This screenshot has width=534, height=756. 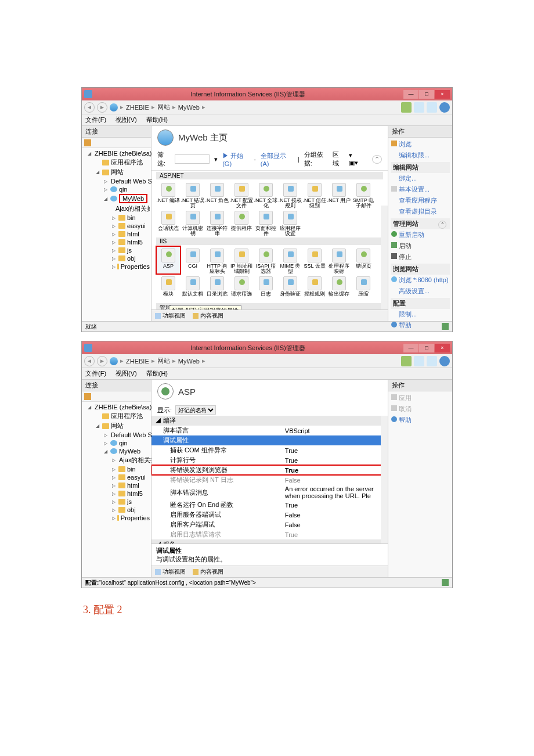 I want to click on tree-easyui: ▷easyui, so click(x=116, y=226).